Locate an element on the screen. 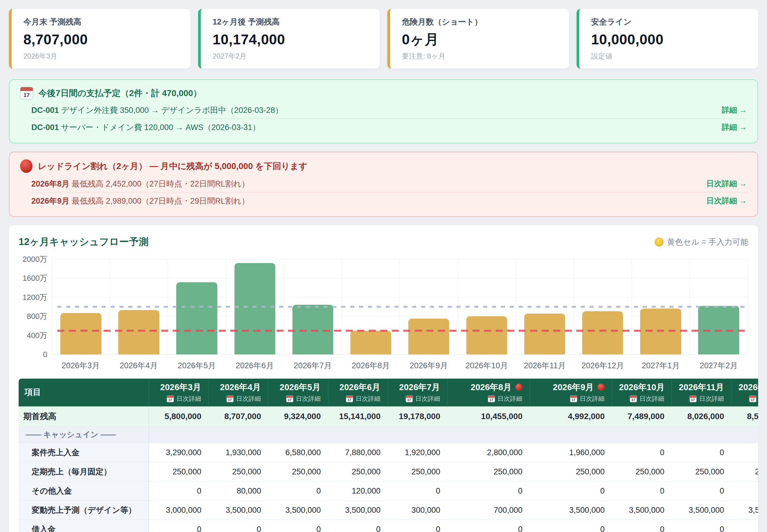 This screenshot has height=532, width=767. month-label: 2026年6月 is located at coordinates (358, 387).